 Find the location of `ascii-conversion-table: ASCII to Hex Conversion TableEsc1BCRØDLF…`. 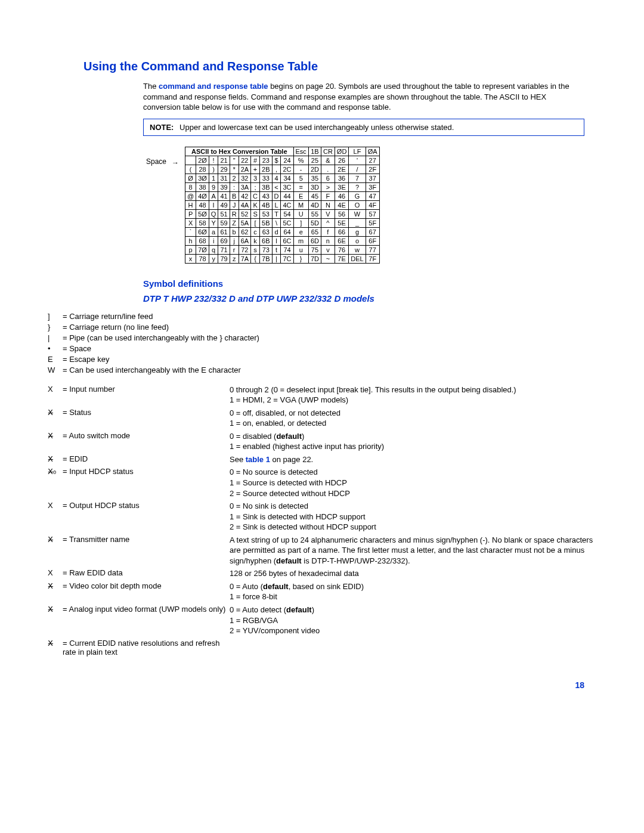

ascii-conversion-table: ASCII to Hex Conversion TableEsc1BCRØDLF… is located at coordinates (283, 205).